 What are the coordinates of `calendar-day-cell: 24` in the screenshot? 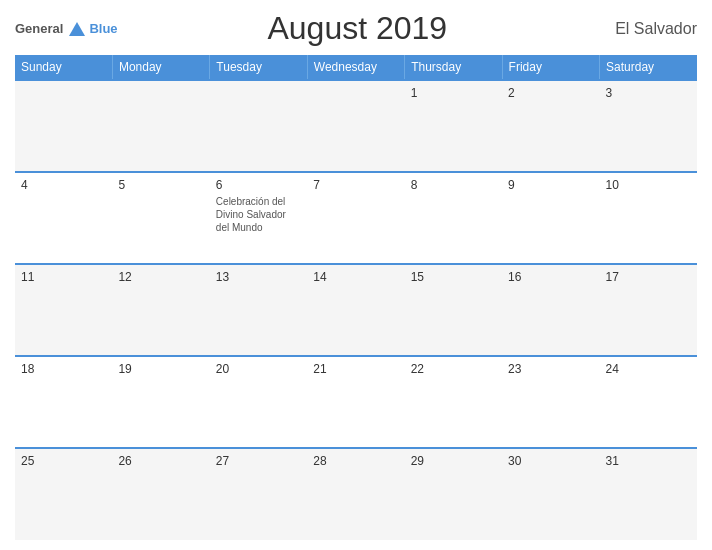 It's located at (648, 402).